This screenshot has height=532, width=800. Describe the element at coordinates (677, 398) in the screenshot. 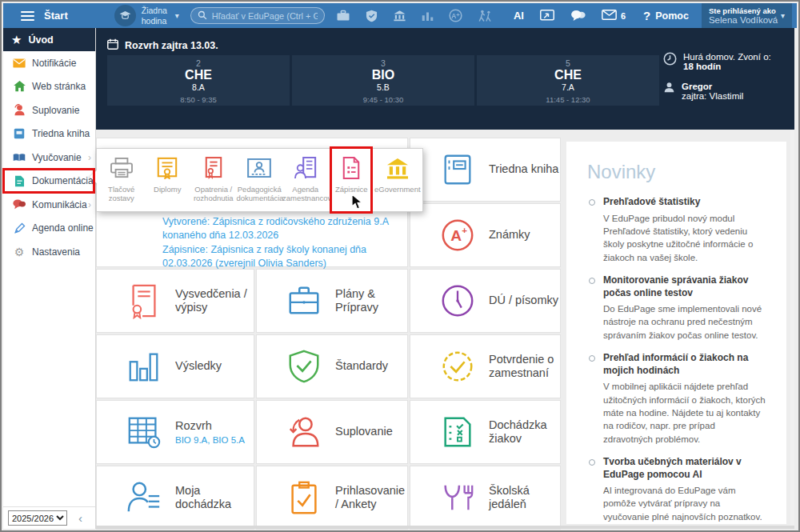

I see `news-item: Prehľad informácií o žiakoch na mojich h…` at that location.